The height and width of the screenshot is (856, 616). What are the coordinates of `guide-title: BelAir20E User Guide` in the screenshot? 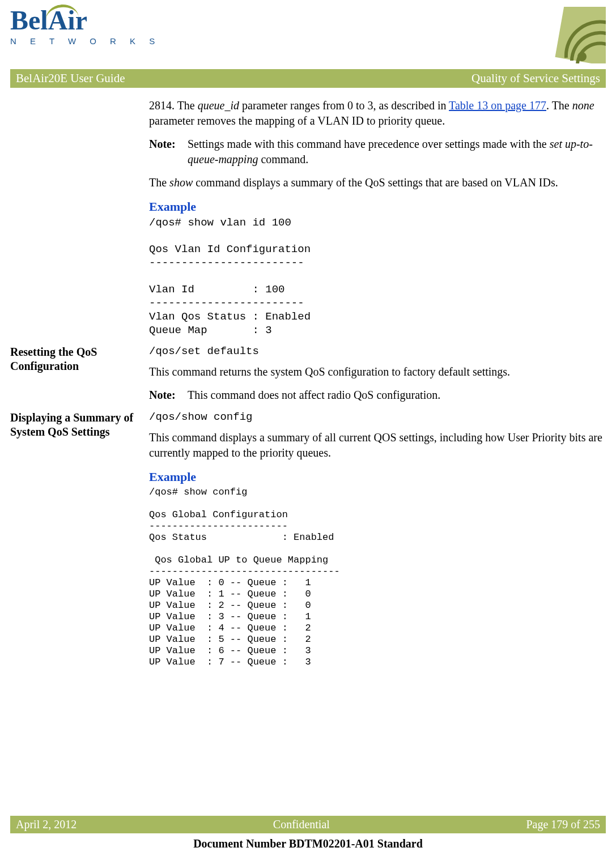 It's located at (70, 78).